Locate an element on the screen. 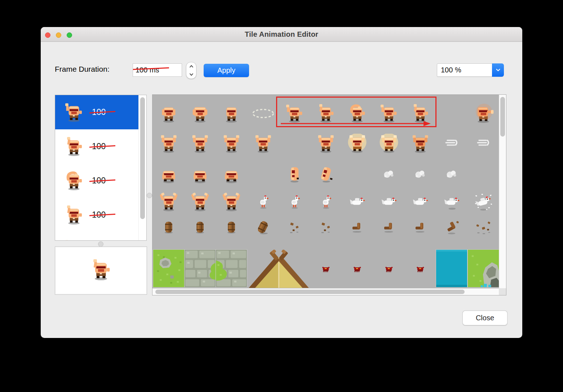 This screenshot has width=563, height=392. tile-chicken-land is located at coordinates (452, 202).